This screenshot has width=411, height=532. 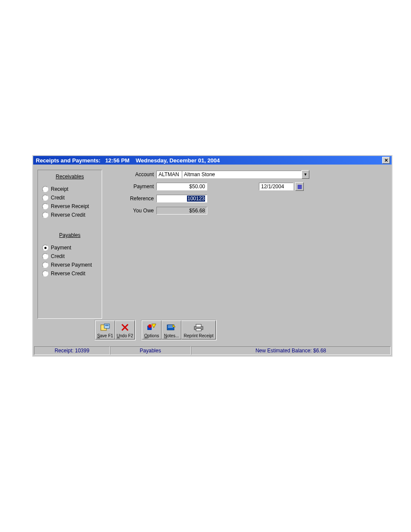 What do you see at coordinates (212, 351) in the screenshot?
I see `statusbar: Receipt: 10399 Payables New Estimated Ba…` at bounding box center [212, 351].